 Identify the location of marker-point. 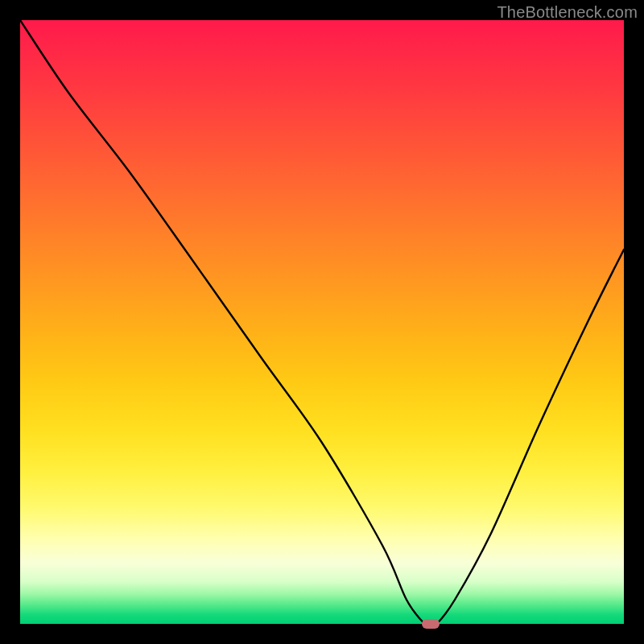
(431, 624).